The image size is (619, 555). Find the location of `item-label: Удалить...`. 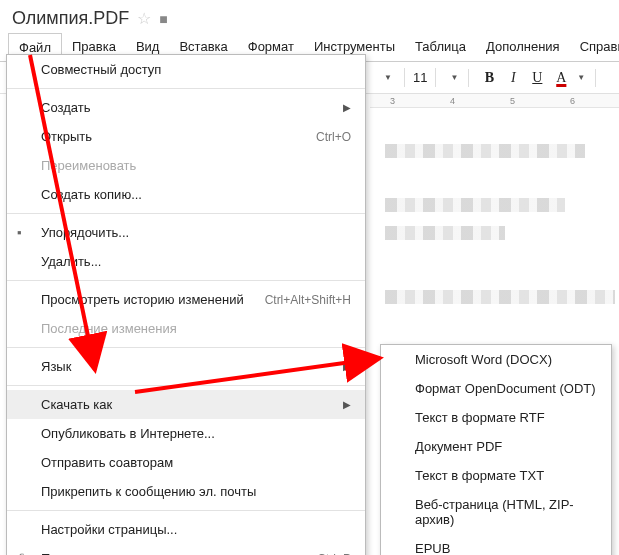

item-label: Удалить... is located at coordinates (71, 262).